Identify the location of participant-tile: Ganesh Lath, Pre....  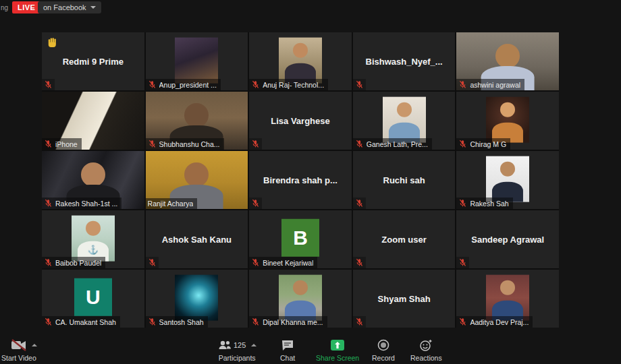
(404, 121).